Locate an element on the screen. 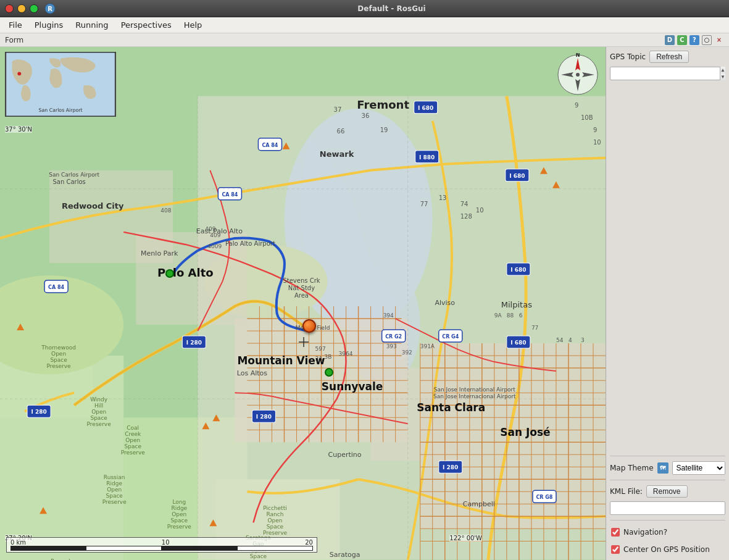  svg-text: Fremont is located at coordinates (383, 105).